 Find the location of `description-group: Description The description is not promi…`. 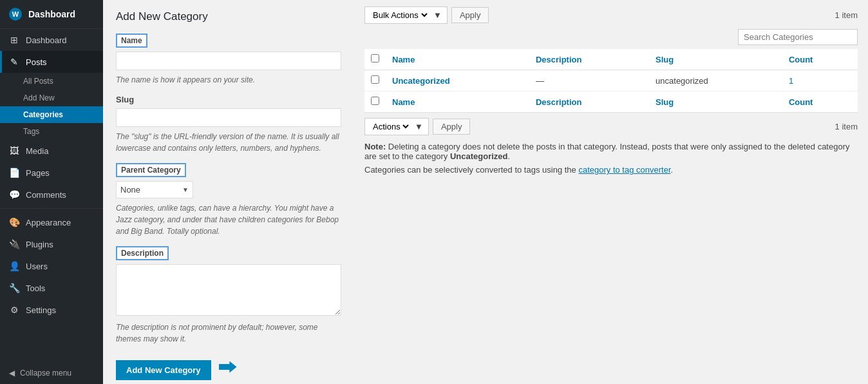

description-group: Description The description is not promi… is located at coordinates (229, 295).